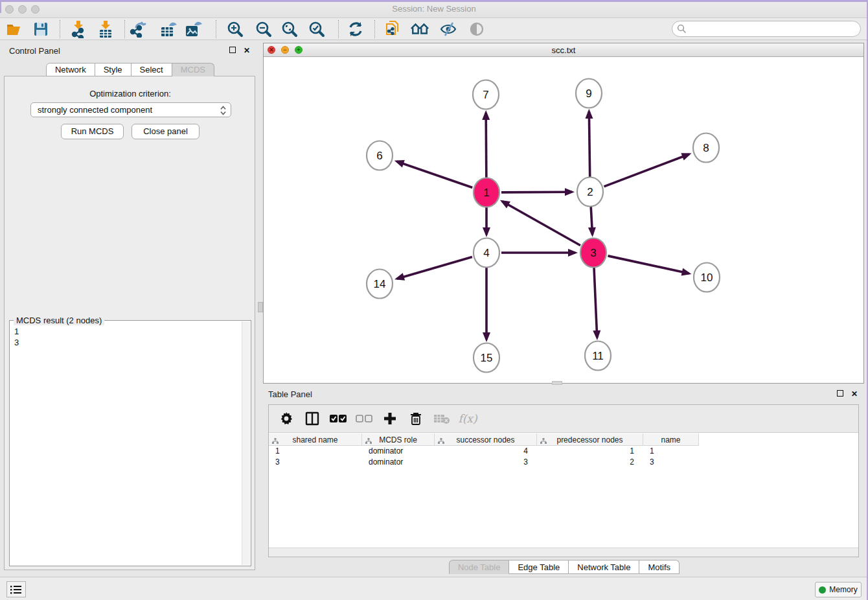 The height and width of the screenshot is (600, 868). Describe the element at coordinates (486, 193) in the screenshot. I see `node-label-1: 1` at that location.